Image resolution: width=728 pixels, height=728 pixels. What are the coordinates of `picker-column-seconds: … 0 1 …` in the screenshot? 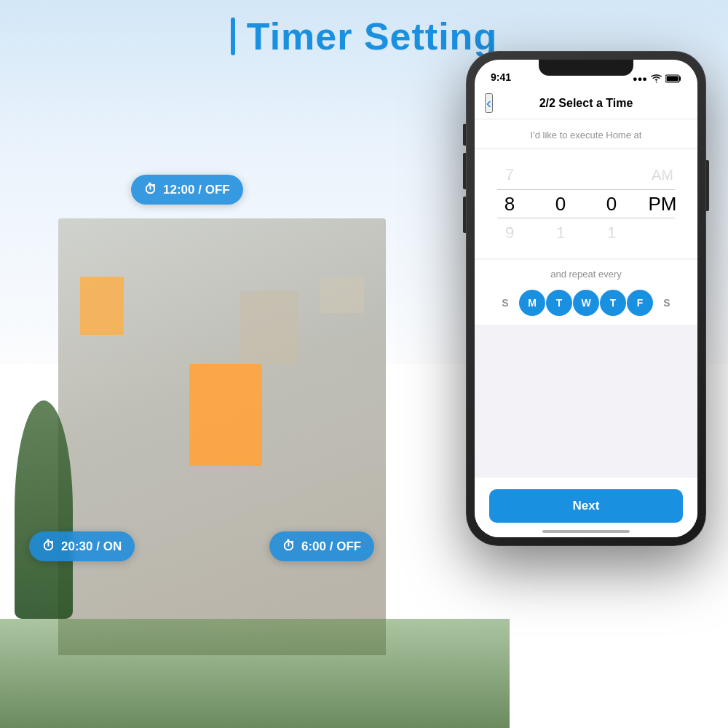 It's located at (612, 204).